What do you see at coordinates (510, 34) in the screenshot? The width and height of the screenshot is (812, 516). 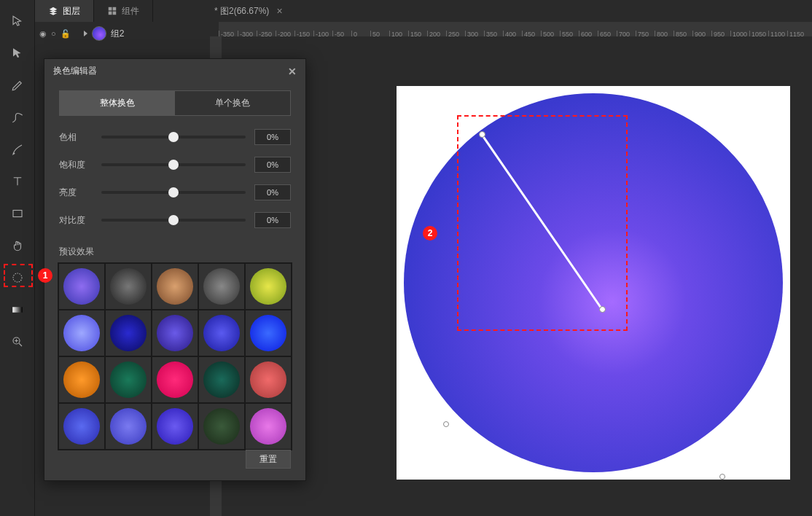 I see `ruler-tick: 400` at bounding box center [510, 34].